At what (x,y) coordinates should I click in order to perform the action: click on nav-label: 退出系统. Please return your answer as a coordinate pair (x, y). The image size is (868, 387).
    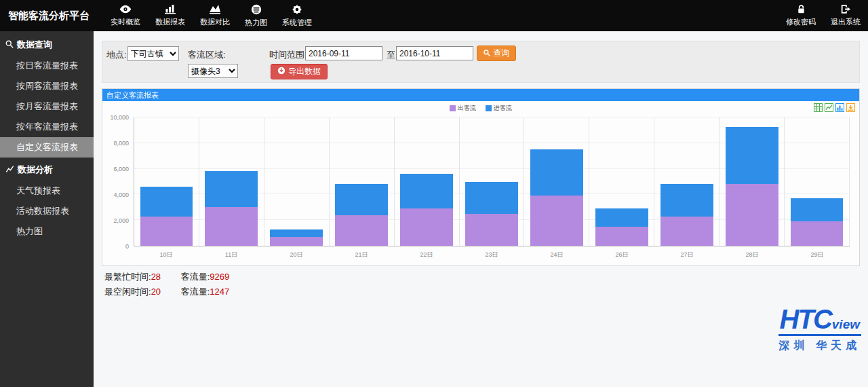
    Looking at the image, I should click on (846, 22).